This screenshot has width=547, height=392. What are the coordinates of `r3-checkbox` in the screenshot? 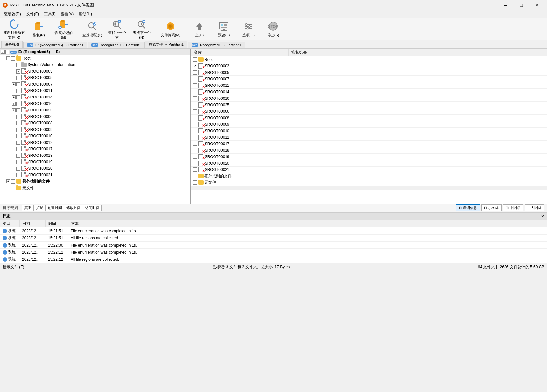 It's located at (18, 71).